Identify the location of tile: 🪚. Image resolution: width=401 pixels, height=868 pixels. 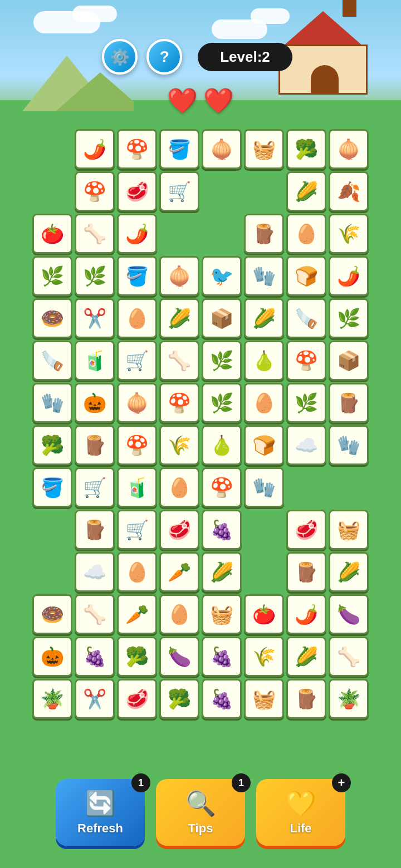
(52, 361).